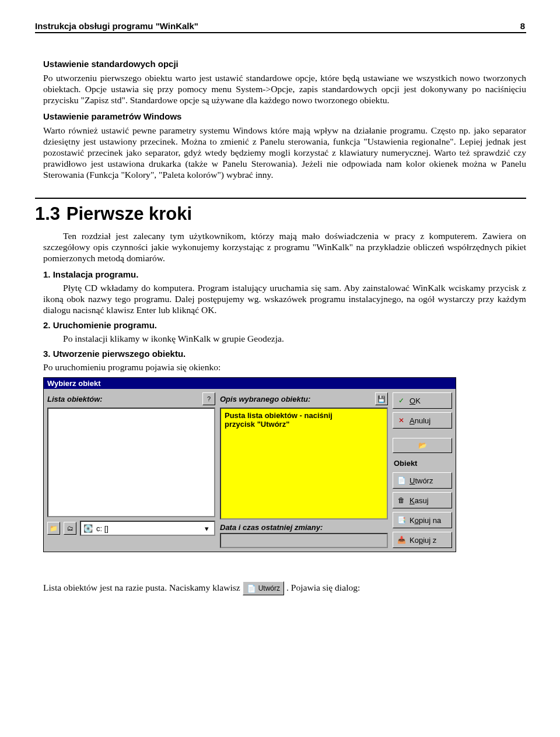 The width and height of the screenshot is (560, 737). I want to click on inline-utworz-label: Utwórz, so click(270, 588).